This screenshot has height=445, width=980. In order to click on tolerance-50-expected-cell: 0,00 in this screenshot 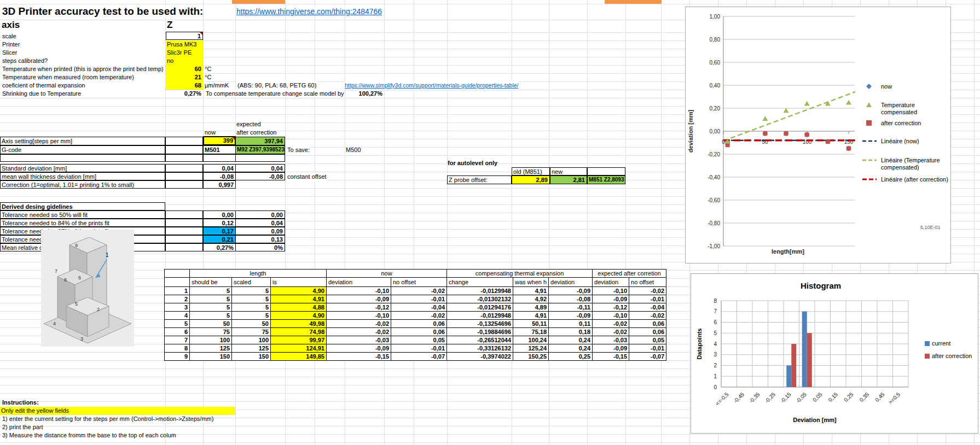, I will do `click(260, 214)`.